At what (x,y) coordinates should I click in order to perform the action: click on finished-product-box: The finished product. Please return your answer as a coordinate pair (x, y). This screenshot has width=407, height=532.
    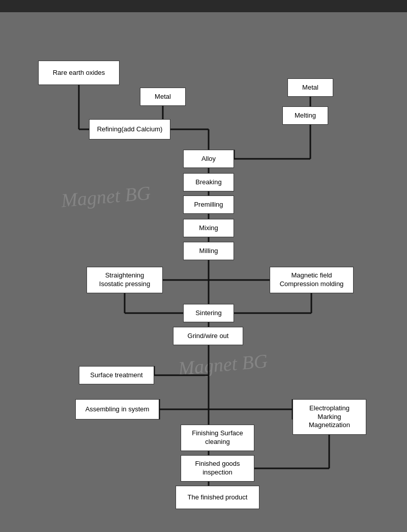
    Looking at the image, I should click on (218, 497).